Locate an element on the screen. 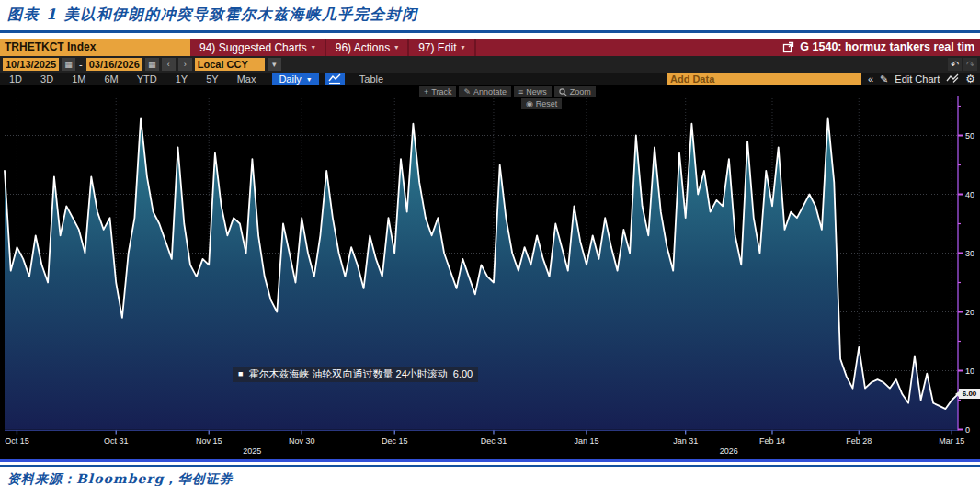 This screenshot has height=497, width=980. series-last-value: 6.00 is located at coordinates (463, 375).